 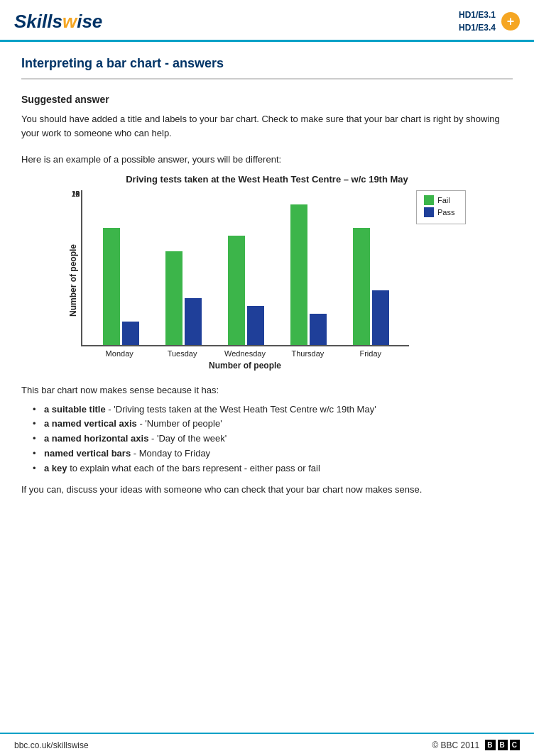 What do you see at coordinates (267, 390) in the screenshot?
I see `summary-intro: This bar chart now makes sense because i…` at bounding box center [267, 390].